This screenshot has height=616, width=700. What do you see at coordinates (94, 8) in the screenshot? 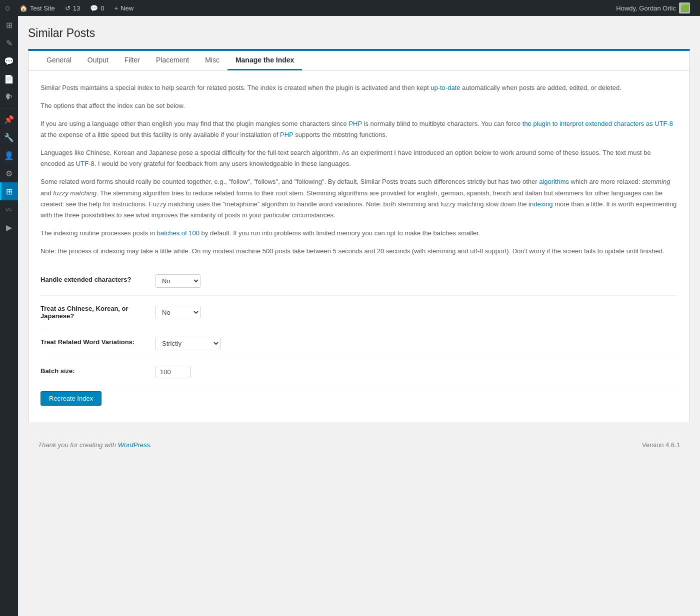
I see `comments-icon: 💬` at bounding box center [94, 8].